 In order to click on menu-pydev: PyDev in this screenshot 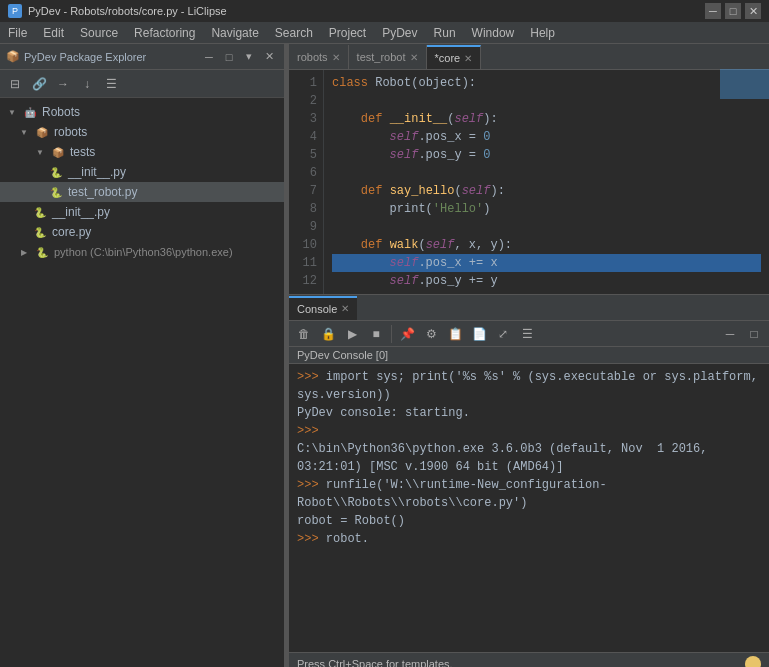, I will do `click(400, 32)`.